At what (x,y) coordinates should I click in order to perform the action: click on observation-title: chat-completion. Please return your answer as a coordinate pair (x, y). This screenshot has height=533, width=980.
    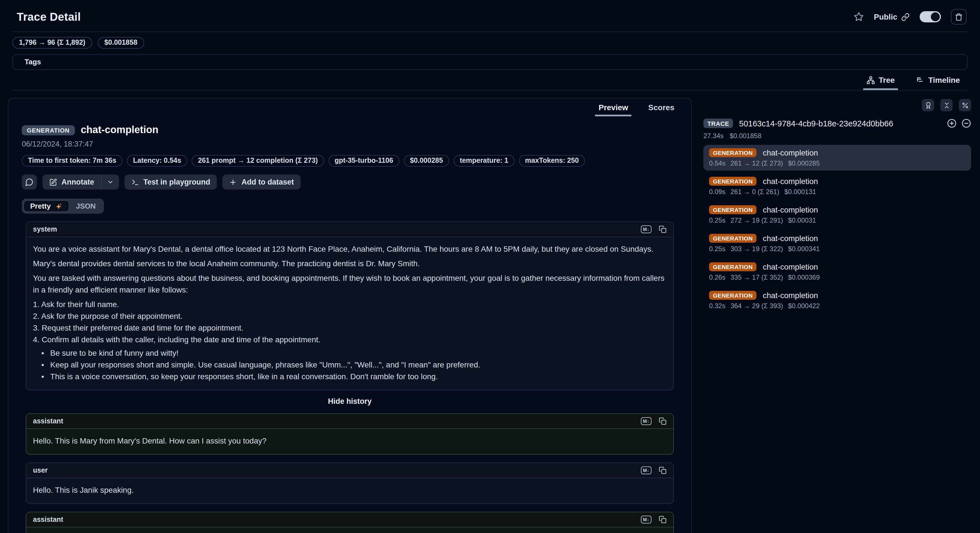
    Looking at the image, I should click on (119, 130).